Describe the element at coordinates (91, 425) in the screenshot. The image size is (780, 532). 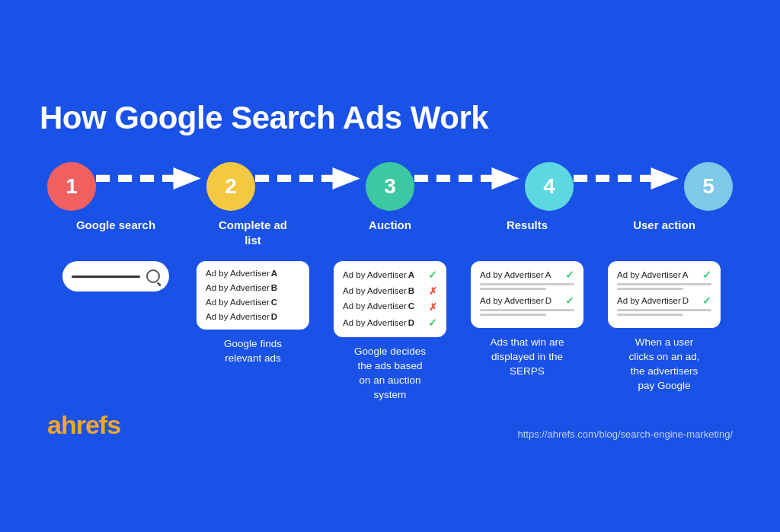
I see `ahrefs-logo-text: hrefs` at that location.